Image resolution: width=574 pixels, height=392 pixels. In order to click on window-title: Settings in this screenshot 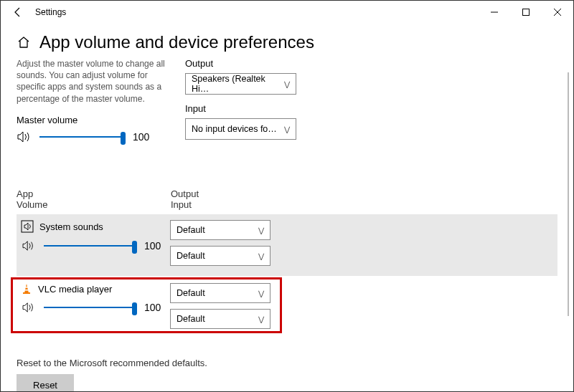, I will do `click(50, 12)`.